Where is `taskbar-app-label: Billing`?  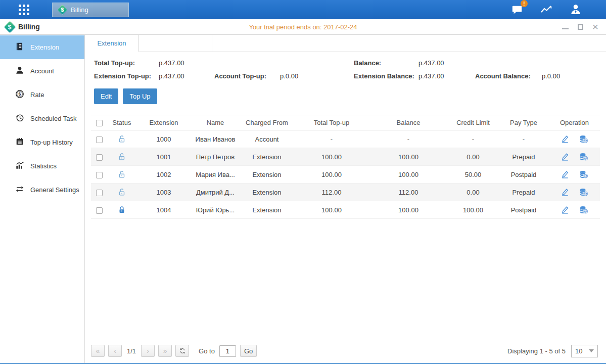
taskbar-app-label: Billing is located at coordinates (80, 10).